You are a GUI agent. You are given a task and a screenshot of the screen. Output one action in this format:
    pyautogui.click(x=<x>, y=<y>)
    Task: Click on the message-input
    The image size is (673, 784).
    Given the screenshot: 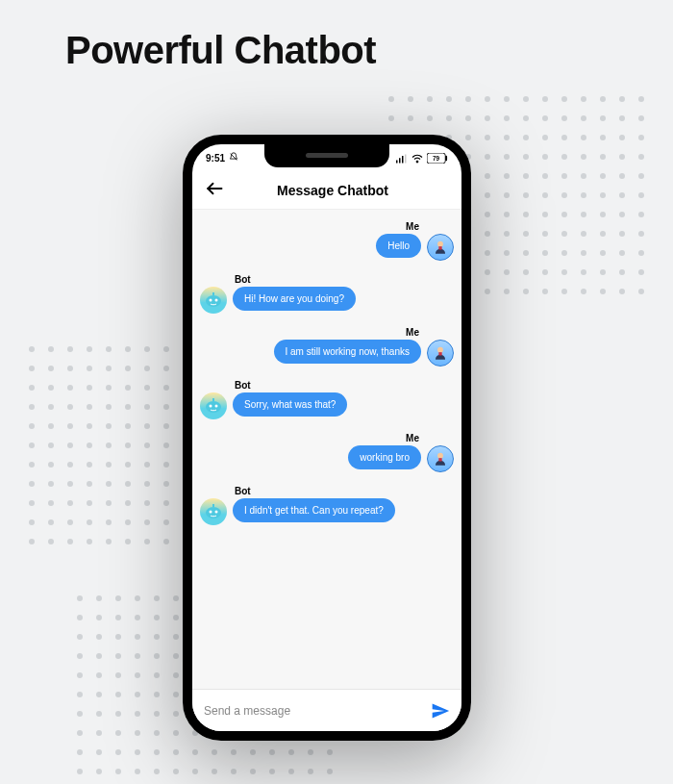 What is the action you would take?
    pyautogui.click(x=312, y=711)
    